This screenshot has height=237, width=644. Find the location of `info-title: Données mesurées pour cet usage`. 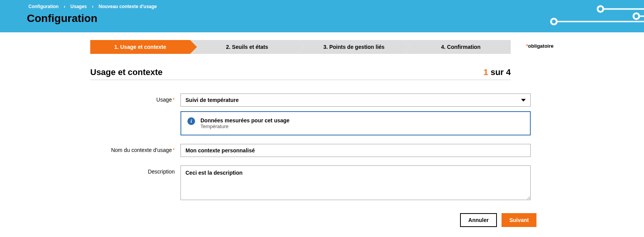

info-title: Données mesurées pour cet usage is located at coordinates (245, 120).